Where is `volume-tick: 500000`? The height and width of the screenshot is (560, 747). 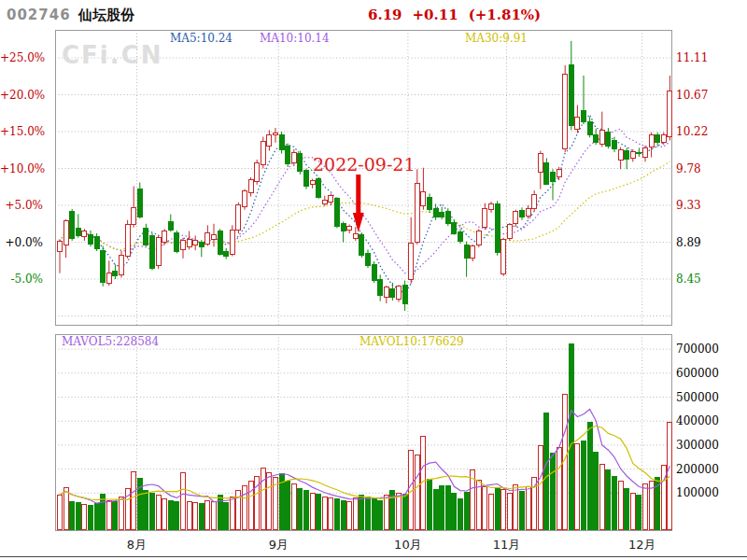
volume-tick: 500000 is located at coordinates (698, 398).